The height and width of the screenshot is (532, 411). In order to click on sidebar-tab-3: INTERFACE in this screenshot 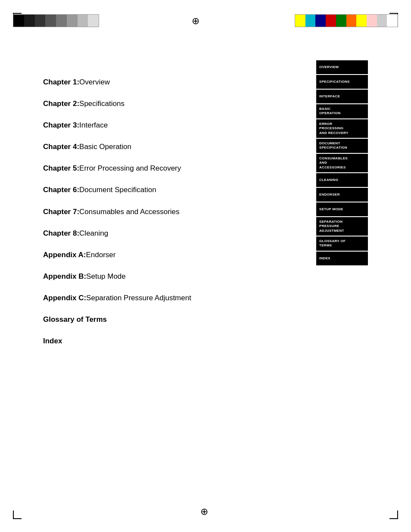, I will do `click(342, 96)`.